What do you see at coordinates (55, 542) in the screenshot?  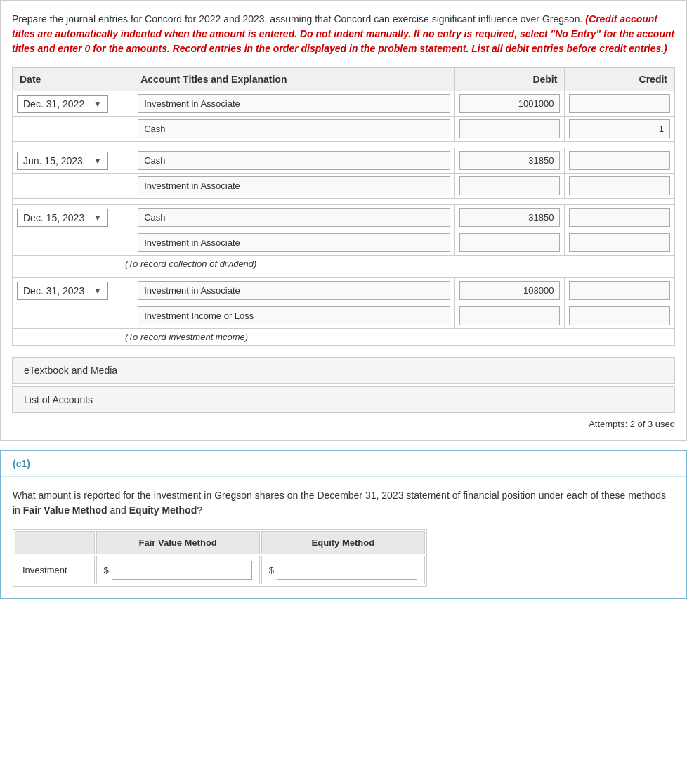 I see `methods-header-empty` at bounding box center [55, 542].